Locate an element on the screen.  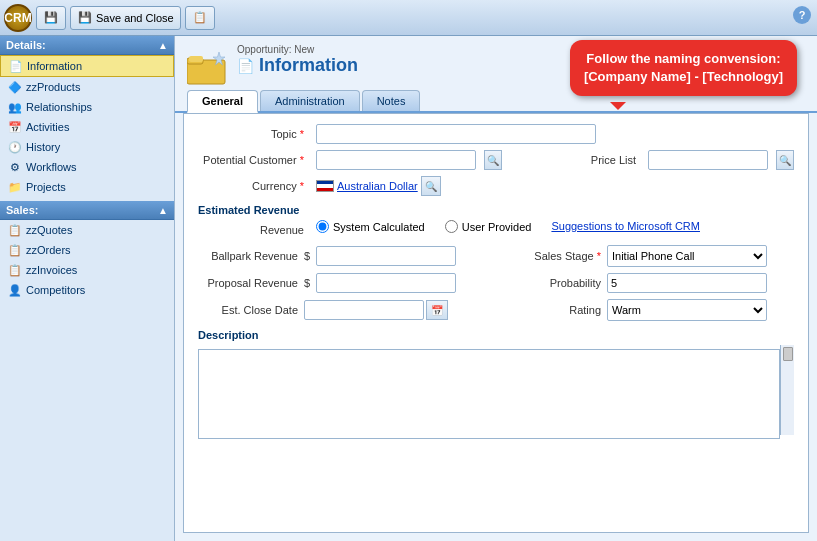
zzorders-icon: 📋 is located at coordinates (15, 250).